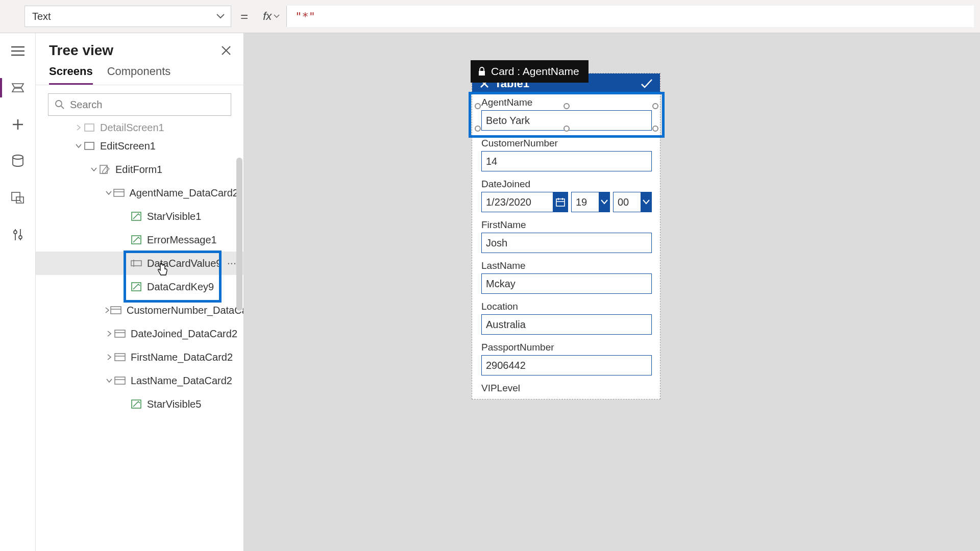 The image size is (980, 551). I want to click on tree-item-customernumber-card: CustomerNumber_DataCard2, so click(140, 310).